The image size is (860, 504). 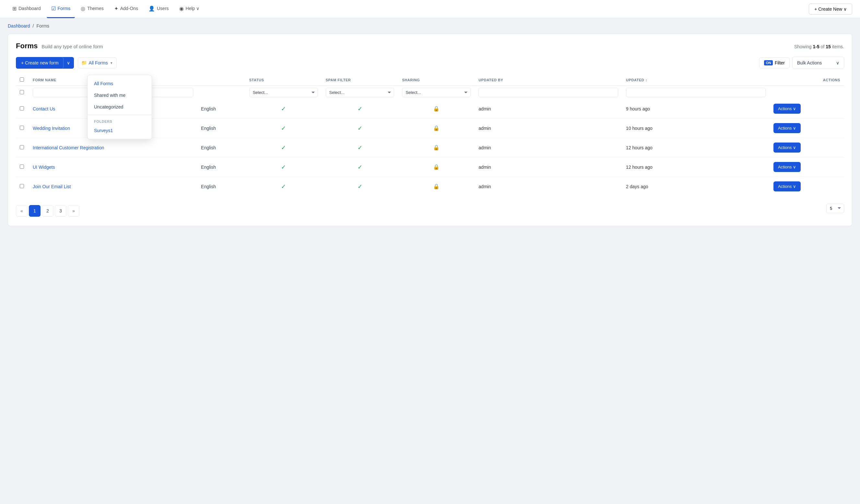 I want to click on users-icon: 👤, so click(x=152, y=9).